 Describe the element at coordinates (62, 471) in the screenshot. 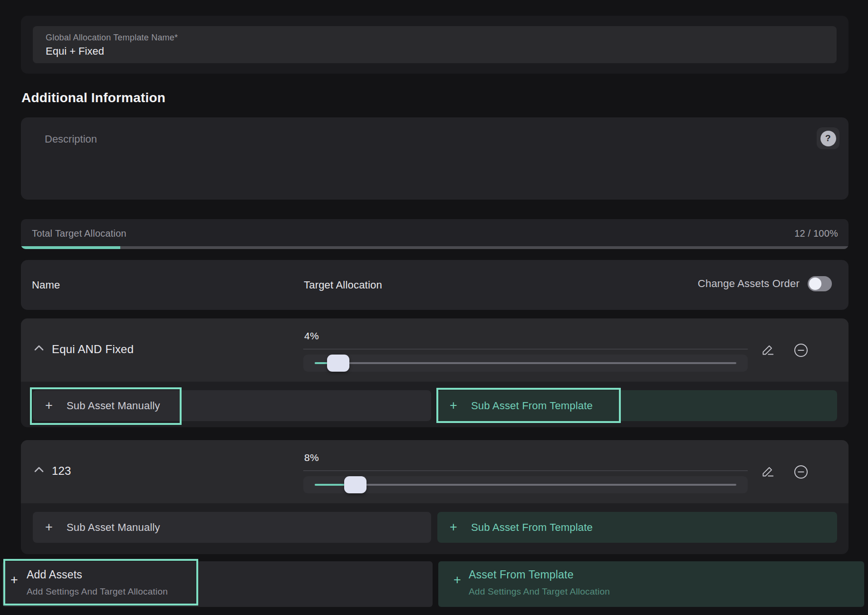

I see `asset-name: 123` at that location.